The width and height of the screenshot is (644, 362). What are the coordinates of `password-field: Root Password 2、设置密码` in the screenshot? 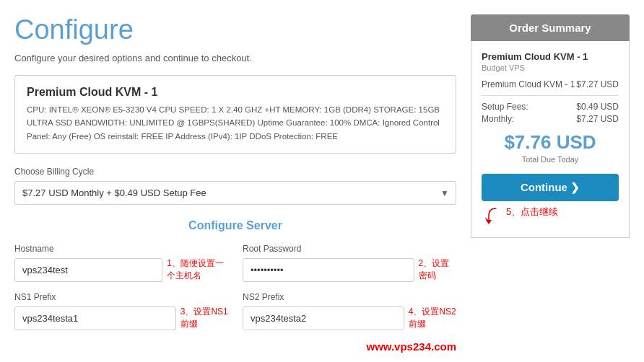 It's located at (349, 262).